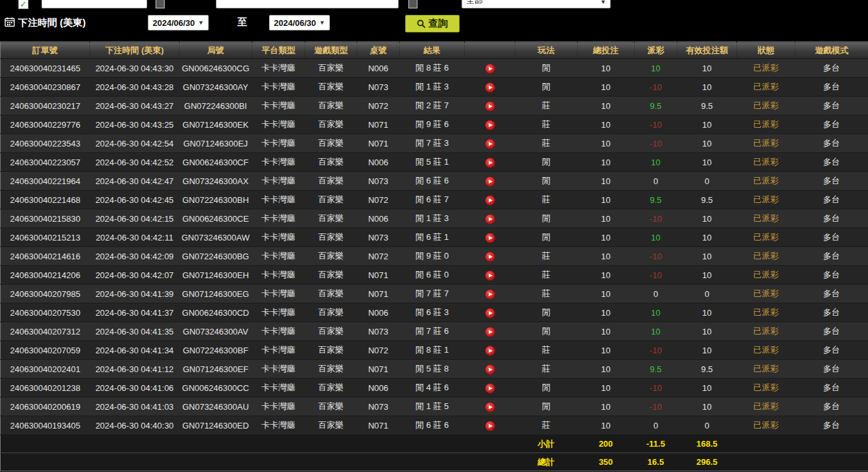  What do you see at coordinates (536, 4) in the screenshot?
I see `filter-select-all: 全部 ▼` at bounding box center [536, 4].